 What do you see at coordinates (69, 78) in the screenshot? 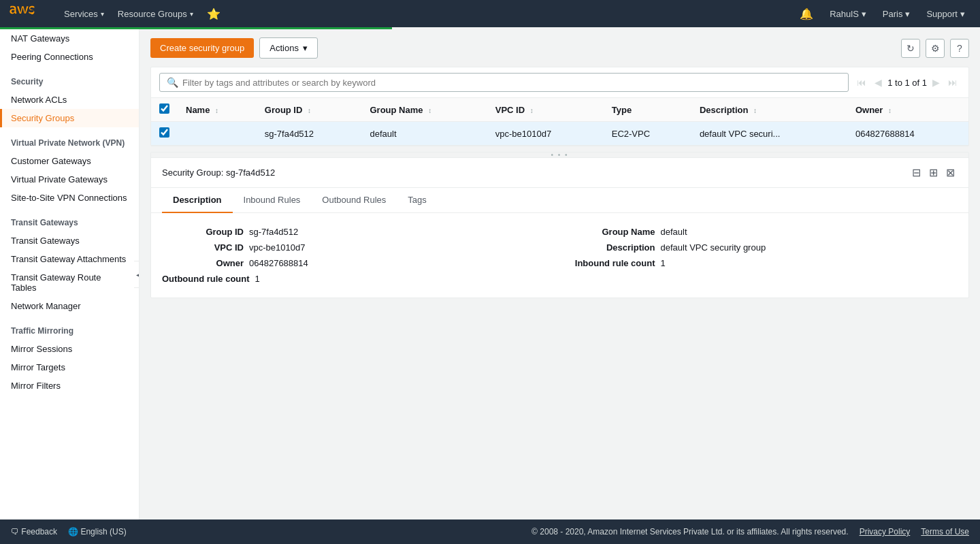
I see `sidebar-section-security: Security` at bounding box center [69, 78].